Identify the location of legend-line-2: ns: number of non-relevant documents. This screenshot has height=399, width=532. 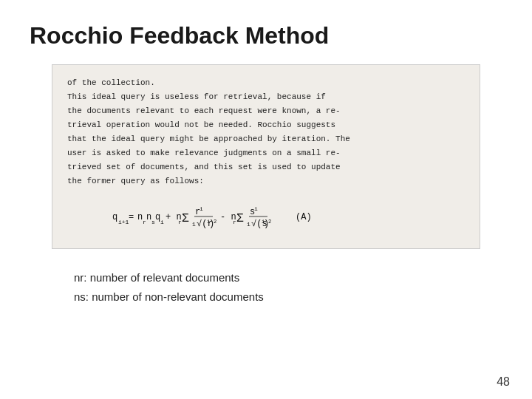
(168, 297).